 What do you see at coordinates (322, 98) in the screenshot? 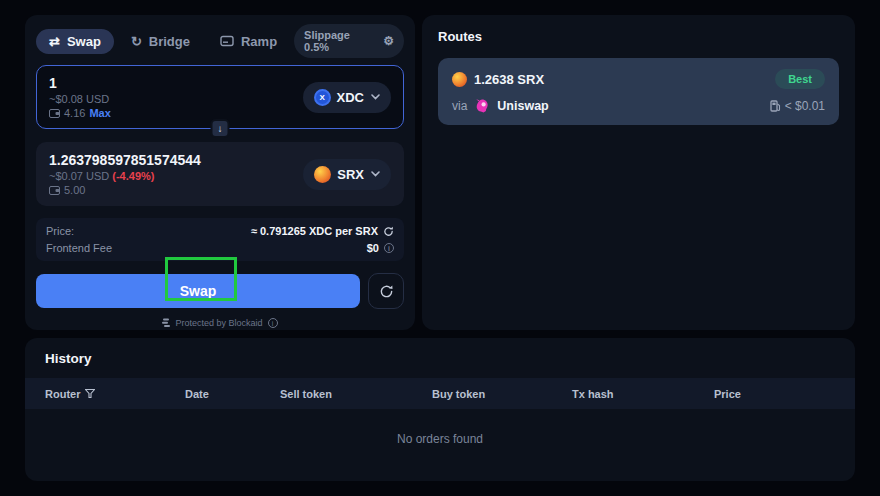
I see `xdc-token-icon: X` at bounding box center [322, 98].